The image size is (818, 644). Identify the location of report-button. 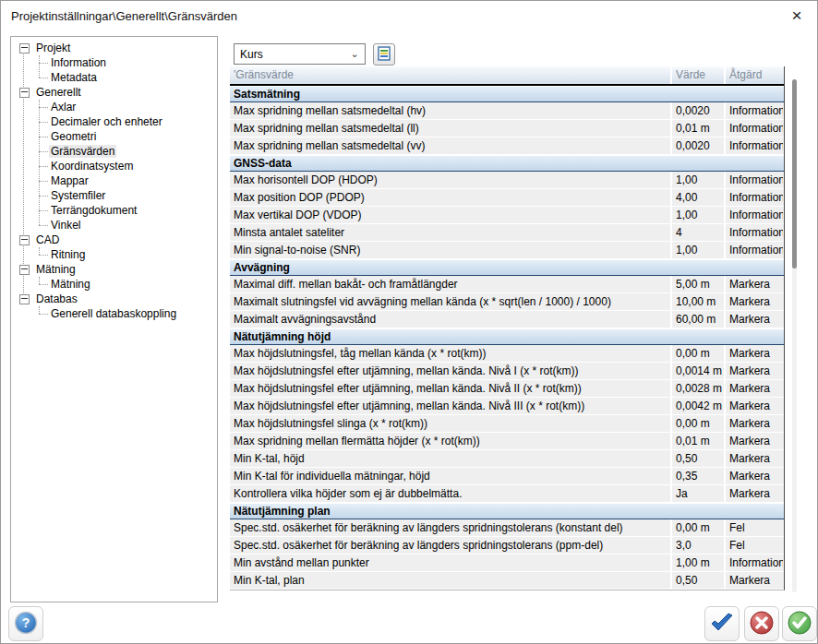
(384, 54).